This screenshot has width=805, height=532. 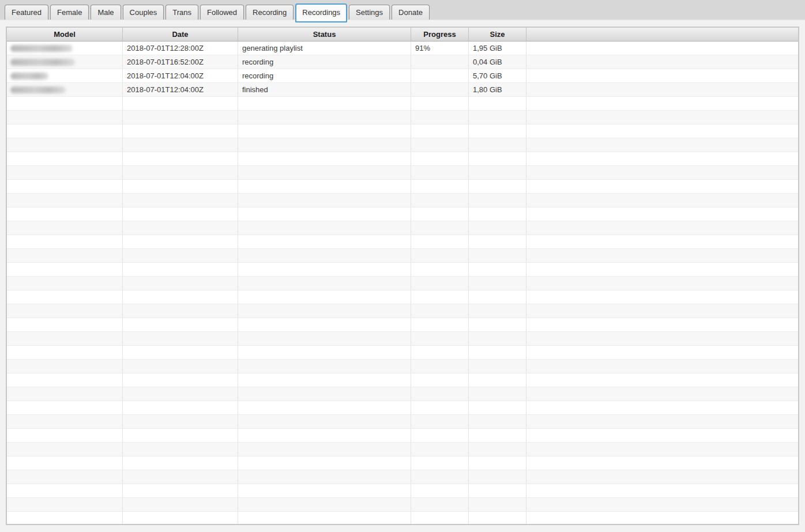 I want to click on size-cell: 5,70 GiB, so click(x=498, y=76).